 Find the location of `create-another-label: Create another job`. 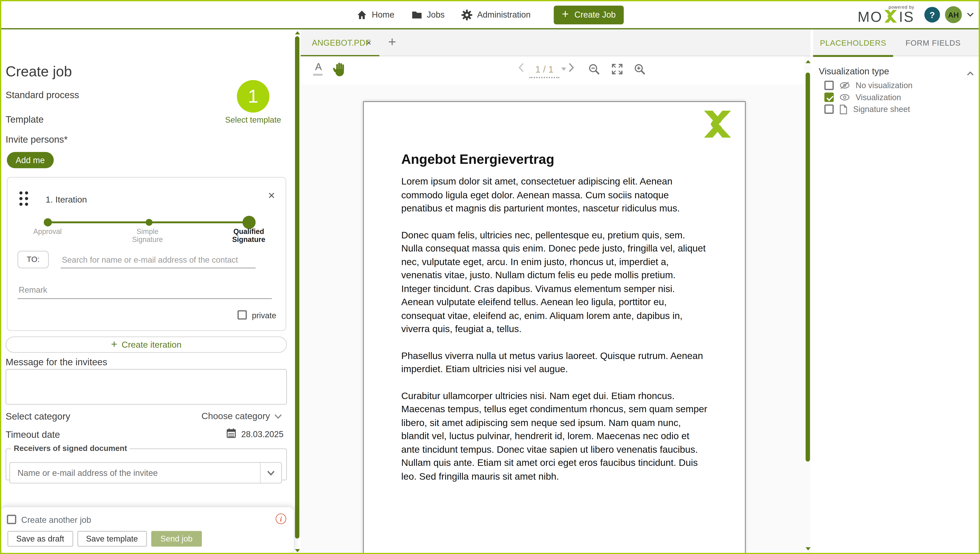

create-another-label: Create another job is located at coordinates (56, 520).